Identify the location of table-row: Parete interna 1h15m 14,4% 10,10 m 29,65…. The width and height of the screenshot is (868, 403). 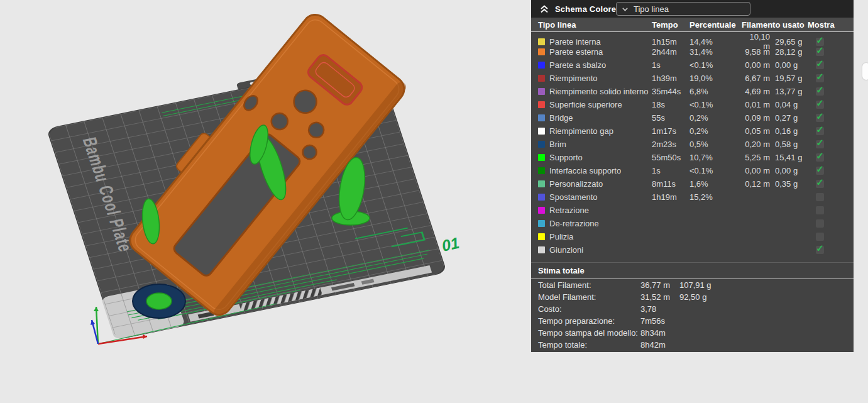
(693, 39).